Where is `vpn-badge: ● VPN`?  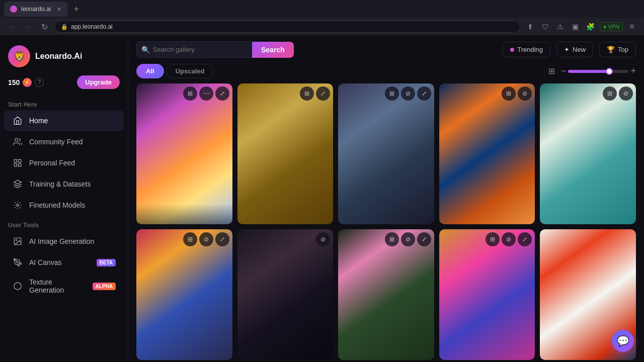
vpn-badge: ● VPN is located at coordinates (611, 27).